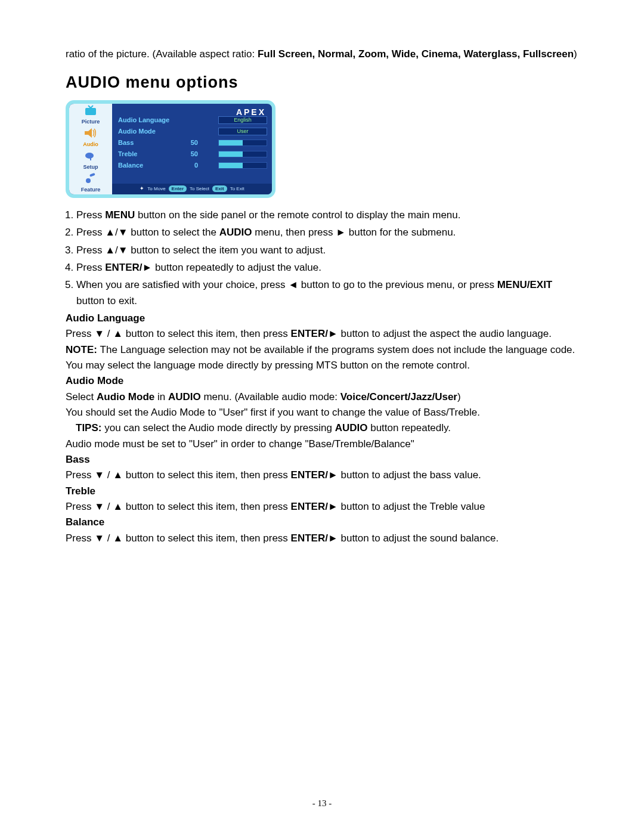  I want to click on audio-mode-line3: Audio mode must be set to "User" in orde…, so click(322, 444).